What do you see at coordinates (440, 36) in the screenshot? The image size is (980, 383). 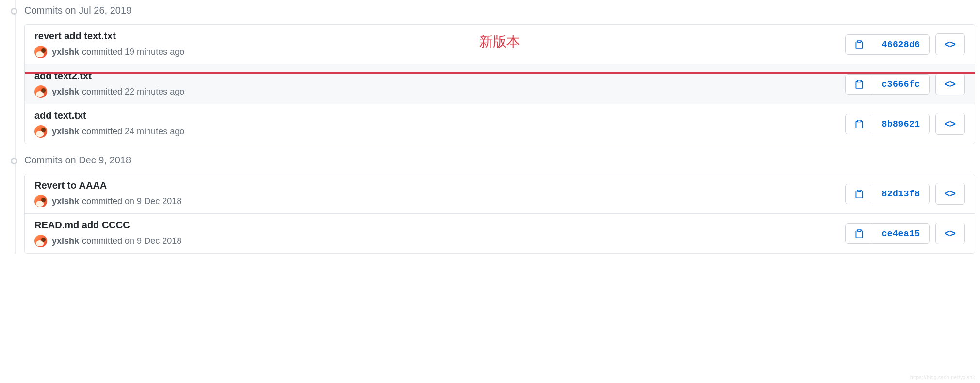 I see `commit-title-link: revert add text.txt` at bounding box center [440, 36].